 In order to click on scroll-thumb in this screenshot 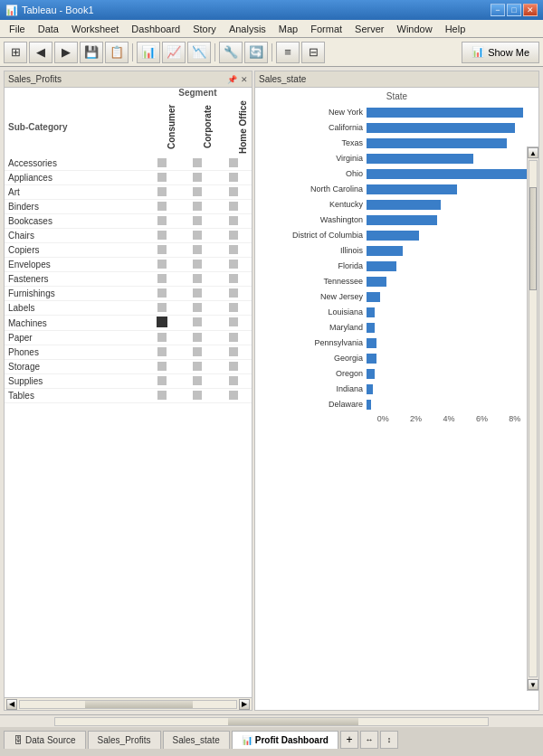, I will do `click(139, 704)`.